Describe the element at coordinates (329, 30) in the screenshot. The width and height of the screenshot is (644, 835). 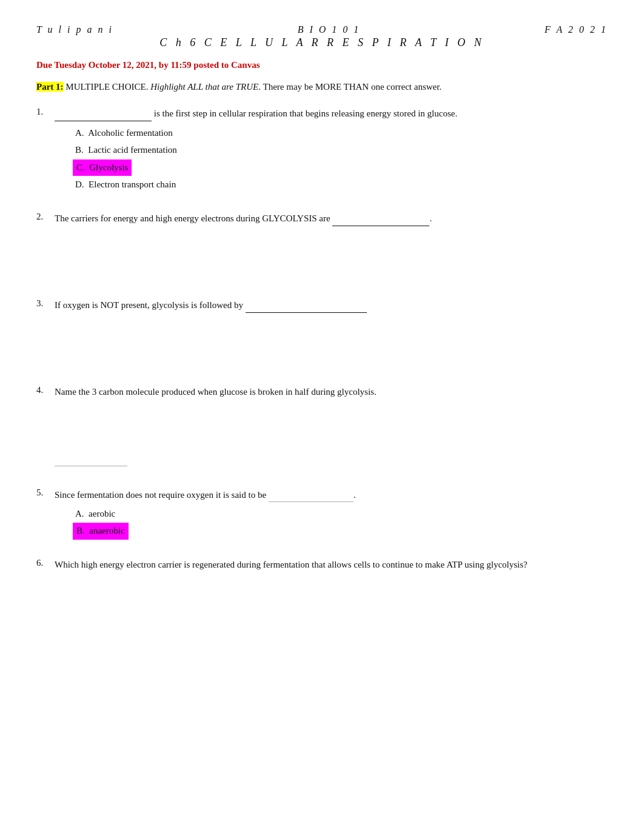
I see `header-center: B I O 1 0 1` at that location.